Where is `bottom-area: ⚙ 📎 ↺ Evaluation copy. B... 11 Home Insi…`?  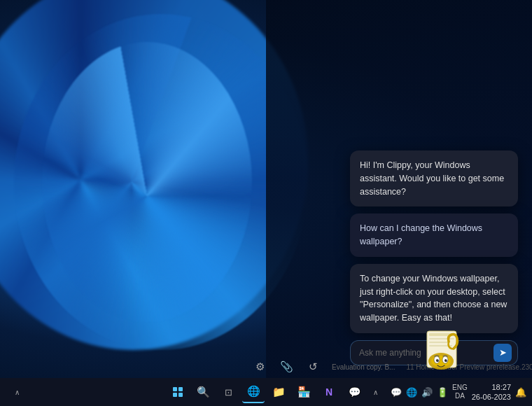 bottom-area: ⚙ 📎 ↺ Evaluation copy. B... 11 Home Insi… is located at coordinates (392, 367).